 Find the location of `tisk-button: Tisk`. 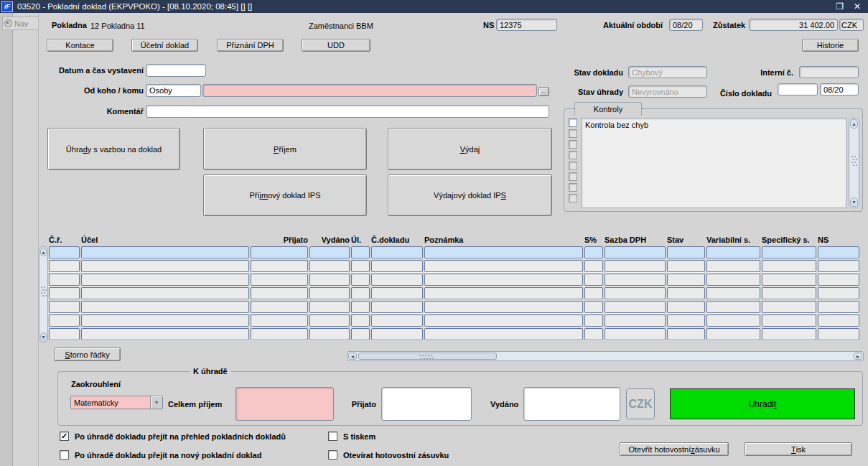

tisk-button: Tisk is located at coordinates (798, 449).